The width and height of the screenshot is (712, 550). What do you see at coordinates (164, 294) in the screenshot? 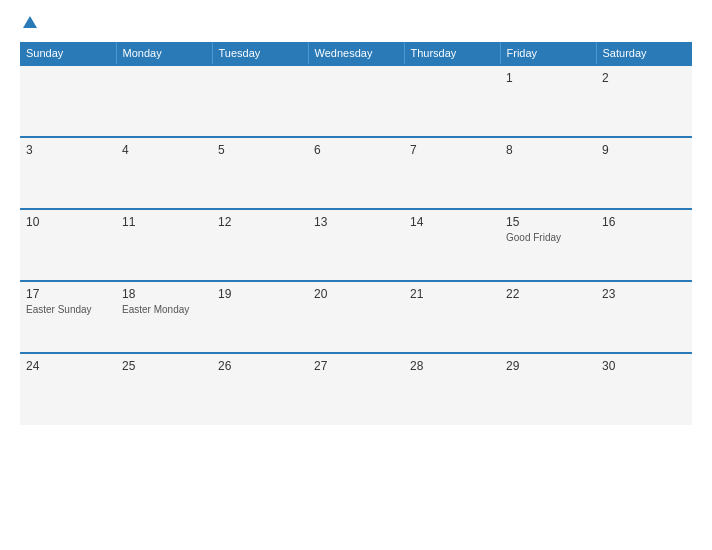
I see `day-number: 18` at bounding box center [164, 294].